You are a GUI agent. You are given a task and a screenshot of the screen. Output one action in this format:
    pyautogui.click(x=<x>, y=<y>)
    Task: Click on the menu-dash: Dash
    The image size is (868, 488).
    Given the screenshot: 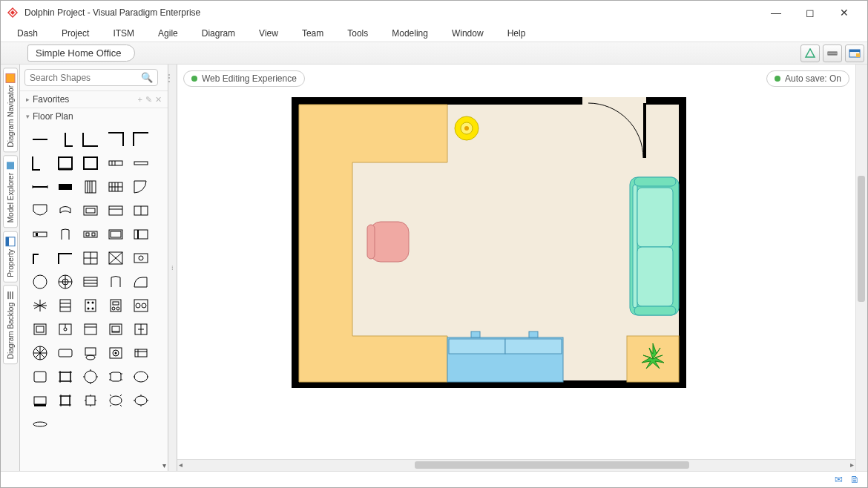 What is the action you would take?
    pyautogui.click(x=27, y=33)
    